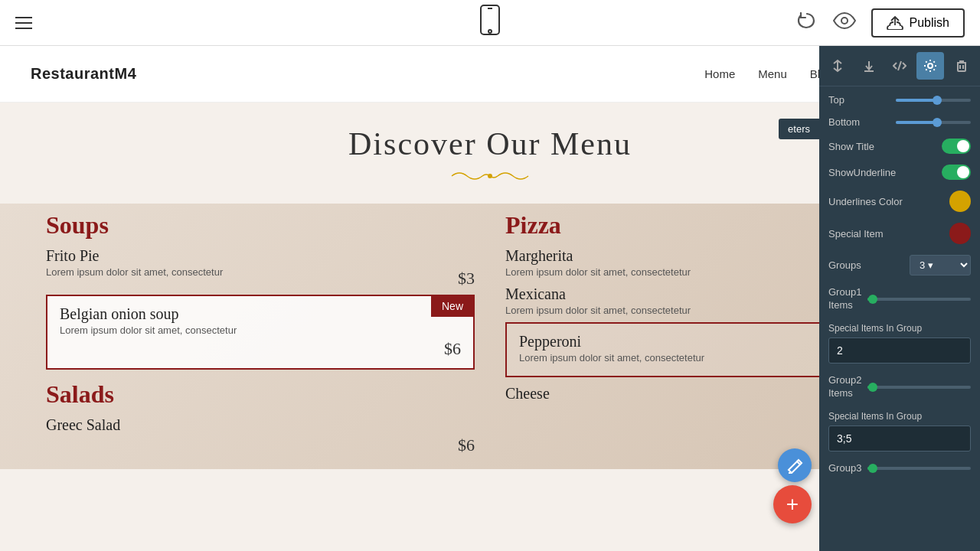 The height and width of the screenshot is (551, 980). I want to click on edit-fab-button, so click(795, 465).